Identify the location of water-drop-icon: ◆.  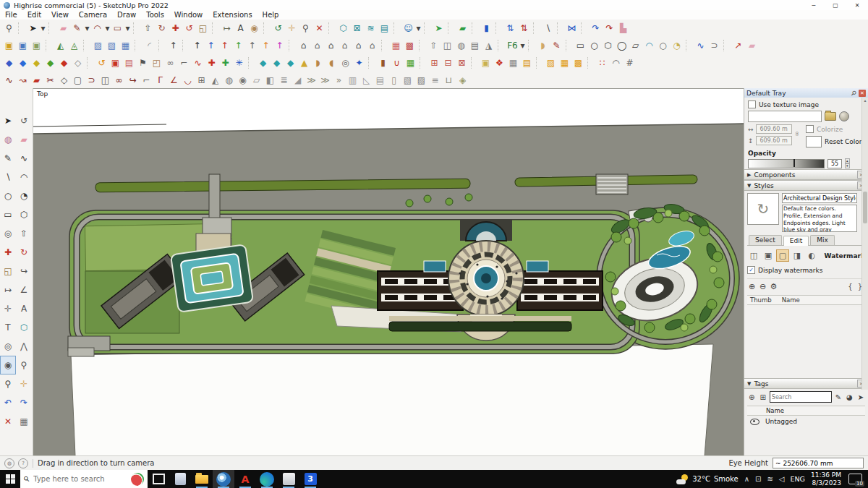
(263, 64).